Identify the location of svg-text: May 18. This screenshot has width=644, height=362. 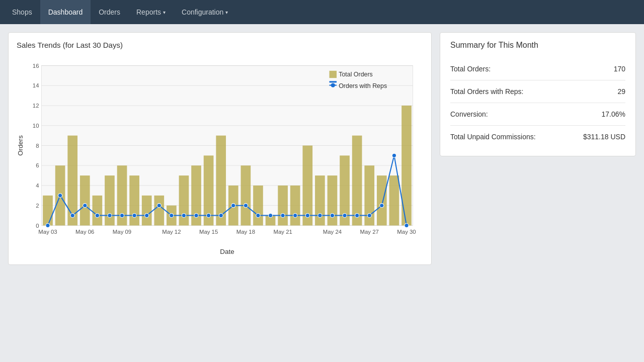
(246, 232).